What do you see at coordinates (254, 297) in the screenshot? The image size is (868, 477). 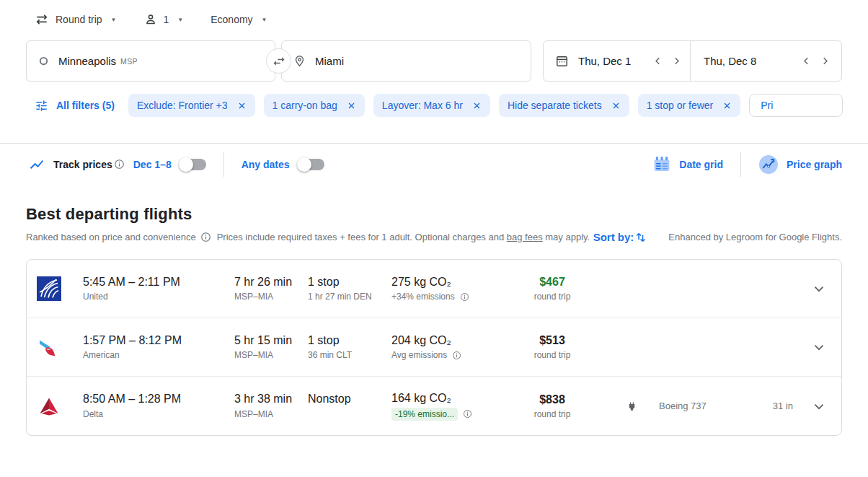 I see `flight-route: MSP–MIA` at bounding box center [254, 297].